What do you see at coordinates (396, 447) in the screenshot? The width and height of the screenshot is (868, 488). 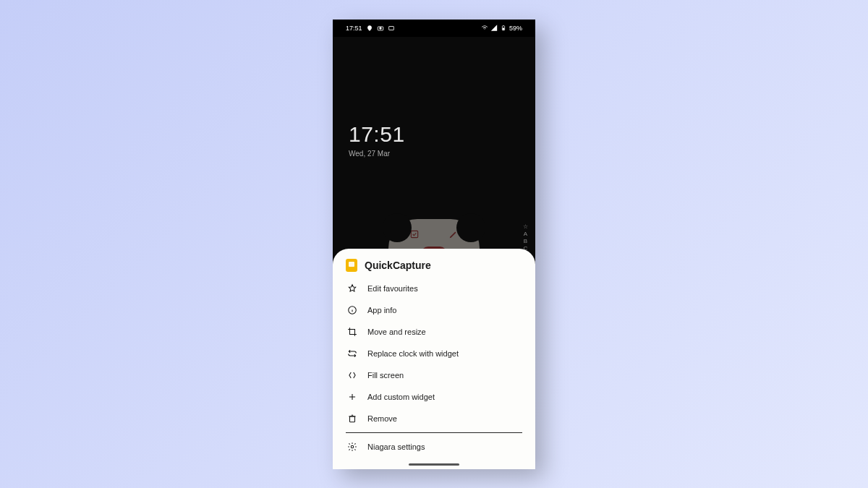 I see `menu-label: Niagara settings` at bounding box center [396, 447].